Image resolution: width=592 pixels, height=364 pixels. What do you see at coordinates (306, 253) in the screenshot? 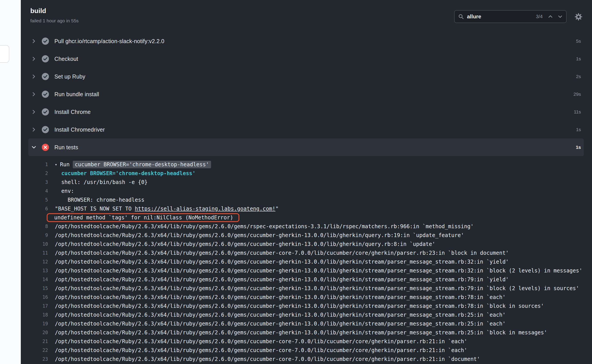
I see `log-line-11: 11/opt/hostedtoolcache/Ruby/2.6.3/x64/li…` at bounding box center [306, 253].